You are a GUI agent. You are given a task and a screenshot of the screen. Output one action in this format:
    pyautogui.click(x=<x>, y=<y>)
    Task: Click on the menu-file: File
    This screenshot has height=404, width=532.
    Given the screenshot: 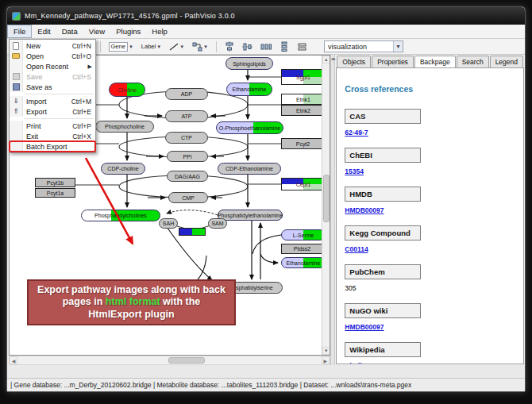 What is the action you would take?
    pyautogui.click(x=19, y=32)
    